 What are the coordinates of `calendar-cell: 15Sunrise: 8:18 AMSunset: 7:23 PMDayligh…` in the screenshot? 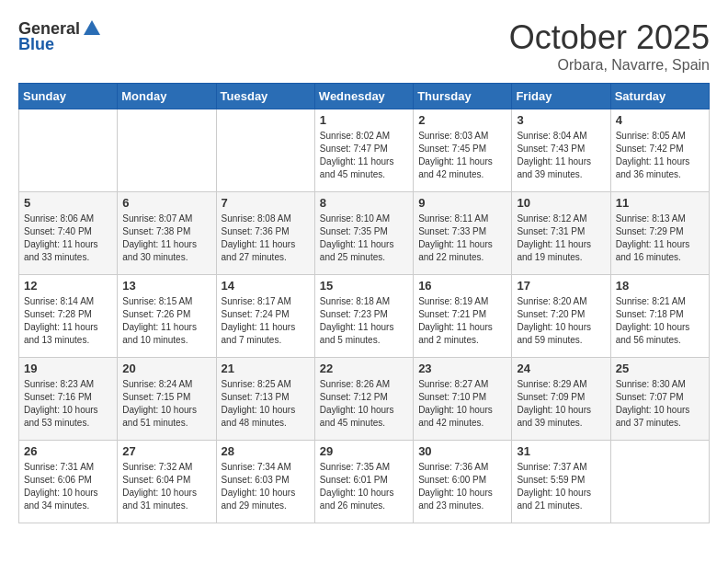 It's located at (364, 316).